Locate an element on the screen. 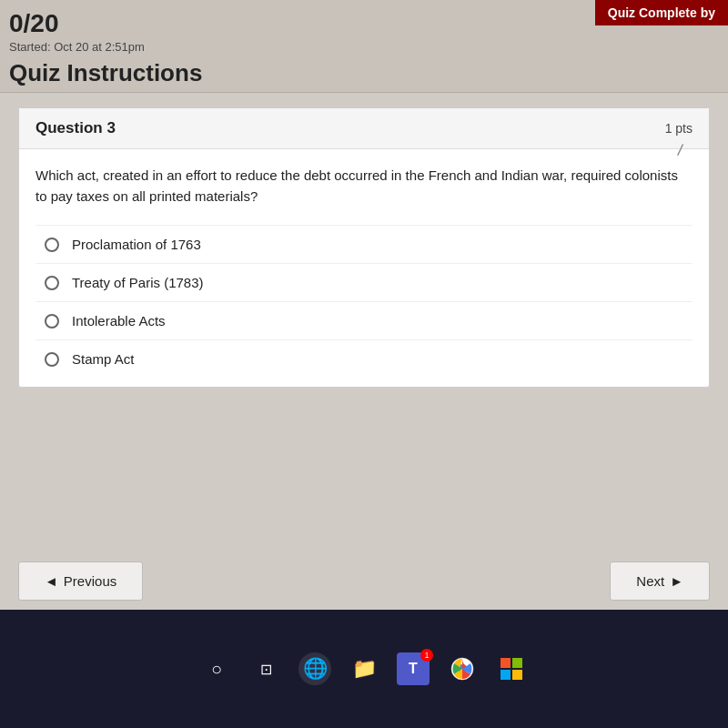  answer-option-4: Stamp Act is located at coordinates (364, 359).